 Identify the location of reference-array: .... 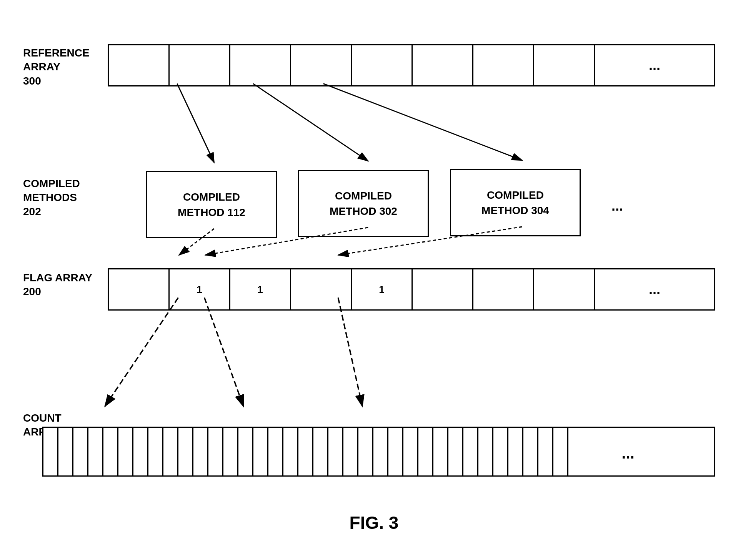
(411, 65).